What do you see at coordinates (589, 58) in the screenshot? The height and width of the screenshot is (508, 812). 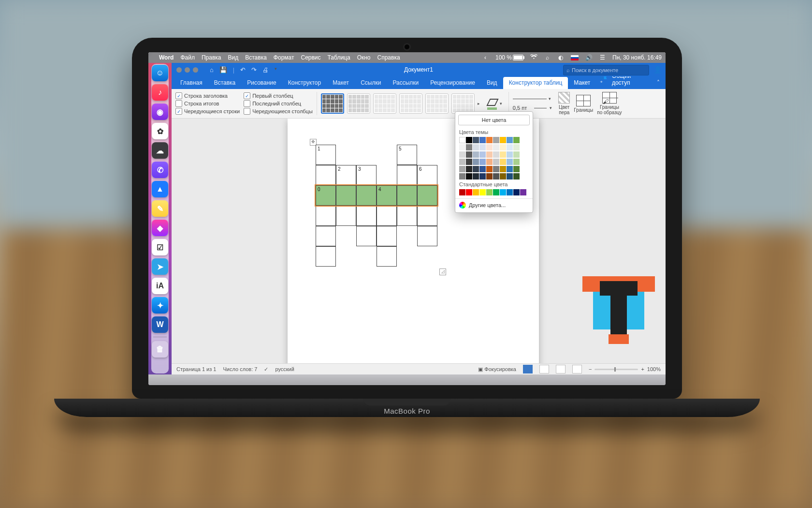 I see `volume-icon: 🔊` at bounding box center [589, 58].